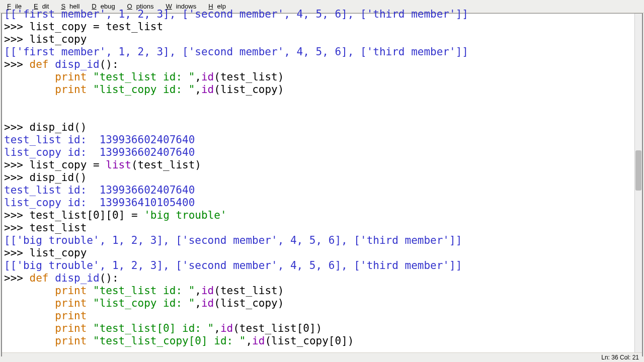  I want to click on status-column: Col: 21, so click(629, 357).